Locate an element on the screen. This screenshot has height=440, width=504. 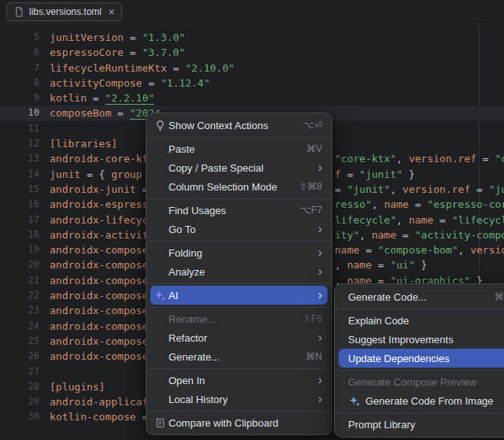
code-line-6: 6espressoCore = "3.7.0" is located at coordinates (252, 52).